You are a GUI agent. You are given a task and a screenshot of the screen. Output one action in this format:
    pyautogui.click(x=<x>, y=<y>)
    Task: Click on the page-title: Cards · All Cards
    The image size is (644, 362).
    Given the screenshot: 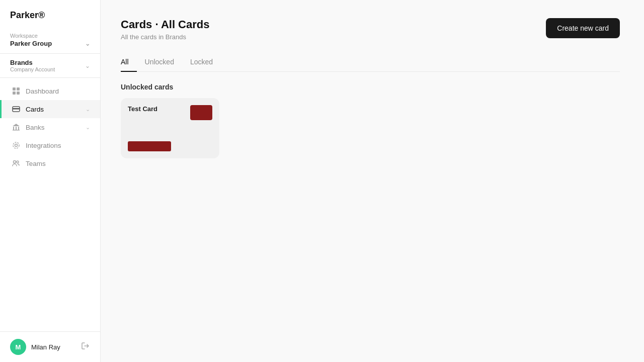 What is the action you would take?
    pyautogui.click(x=165, y=25)
    